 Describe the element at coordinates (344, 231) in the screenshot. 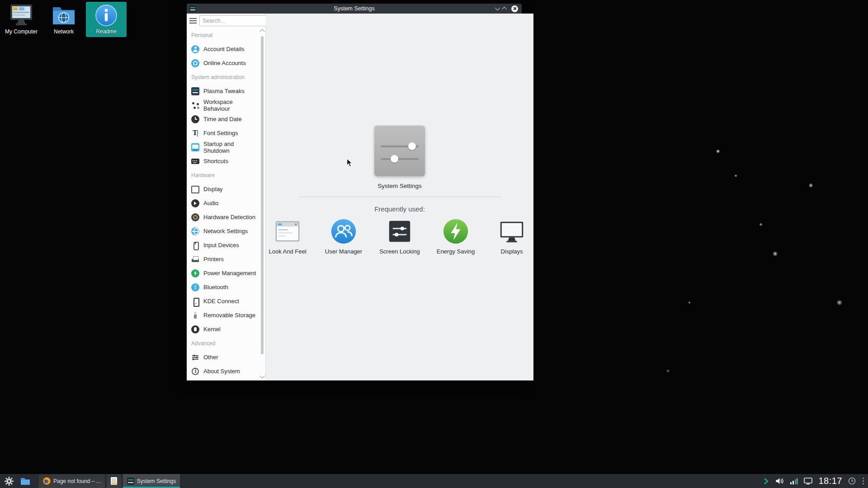

I see `user-manager-icon` at that location.